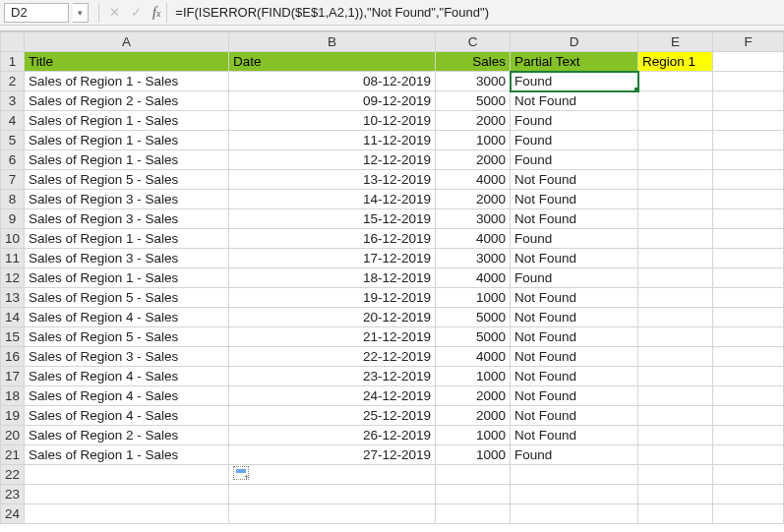 This screenshot has width=784, height=532. What do you see at coordinates (332, 200) in the screenshot?
I see `cell: 14-12-2019` at bounding box center [332, 200].